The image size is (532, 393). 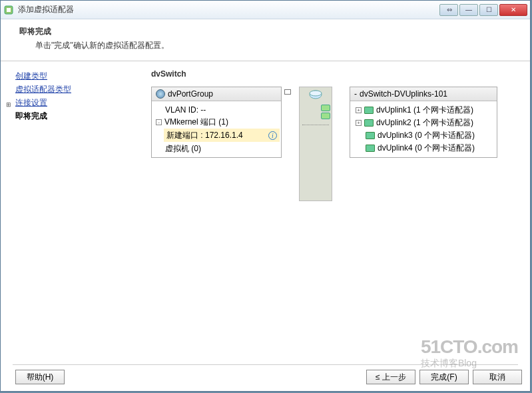 I want to click on app-icon, so click(x=9, y=10).